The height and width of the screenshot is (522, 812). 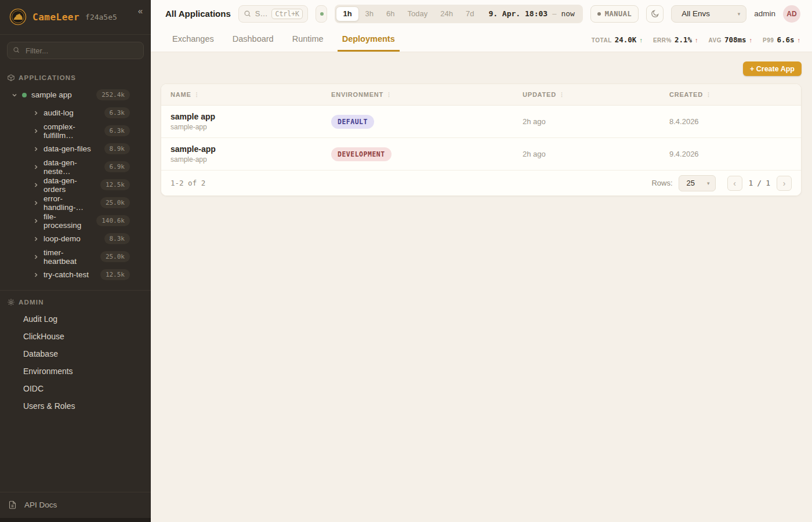 What do you see at coordinates (751, 183) in the screenshot?
I see `current-page: 1` at bounding box center [751, 183].